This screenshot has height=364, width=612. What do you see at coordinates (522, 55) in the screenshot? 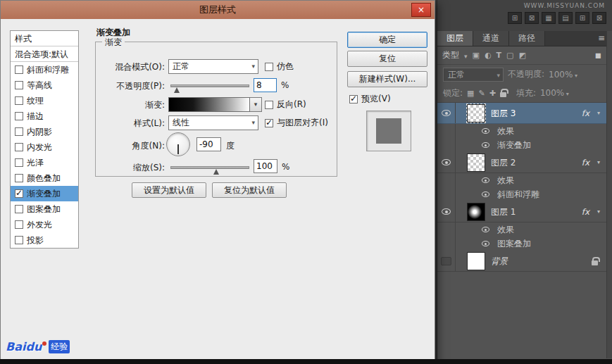
I see `filter-smart-object-icon` at bounding box center [522, 55].